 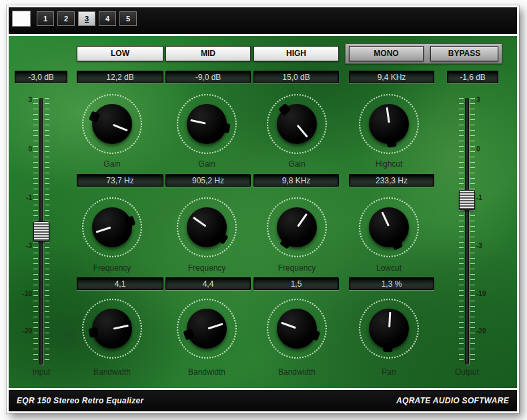 I want to click on preset-button-1: 1, so click(x=45, y=19).